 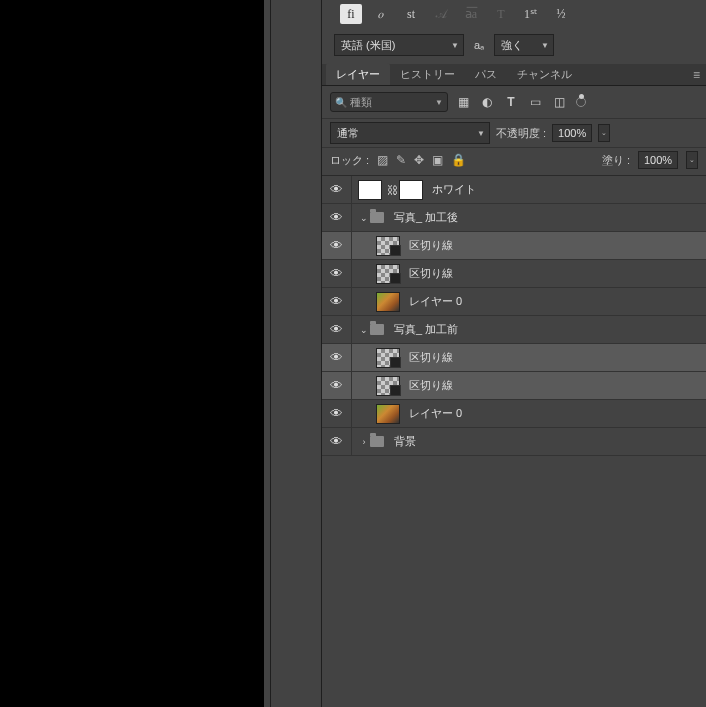 What do you see at coordinates (441, 14) in the screenshot?
I see `ot-swash-button: 𝒜` at bounding box center [441, 14].